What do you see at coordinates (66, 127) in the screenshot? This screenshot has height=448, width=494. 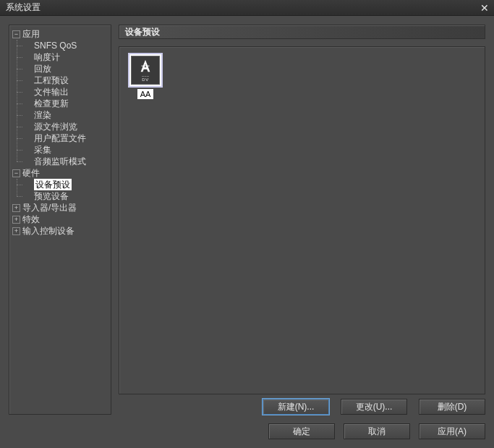 I see `tree-node-source-browse: 源文件浏览` at bounding box center [66, 127].